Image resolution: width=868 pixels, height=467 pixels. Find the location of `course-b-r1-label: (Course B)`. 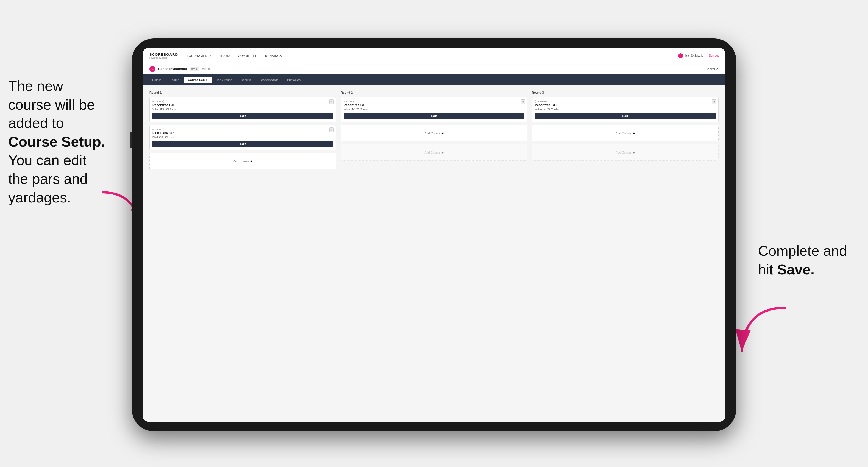

course-b-r1-label: (Course B) is located at coordinates (243, 129).